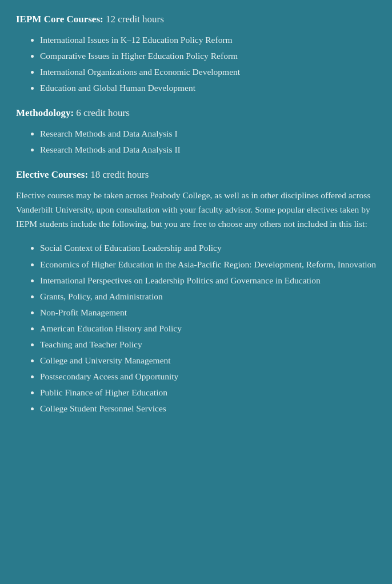  I want to click on elective-heading-rest: 18 credit hours, so click(118, 175).